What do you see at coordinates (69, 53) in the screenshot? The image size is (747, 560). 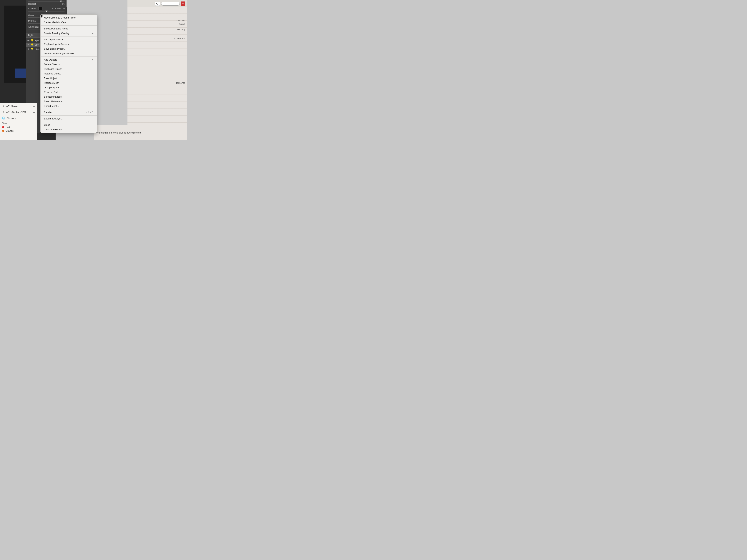 I see `menu-item-delete-current-lights-preset: Delete Current Lights Preset` at bounding box center [69, 53].